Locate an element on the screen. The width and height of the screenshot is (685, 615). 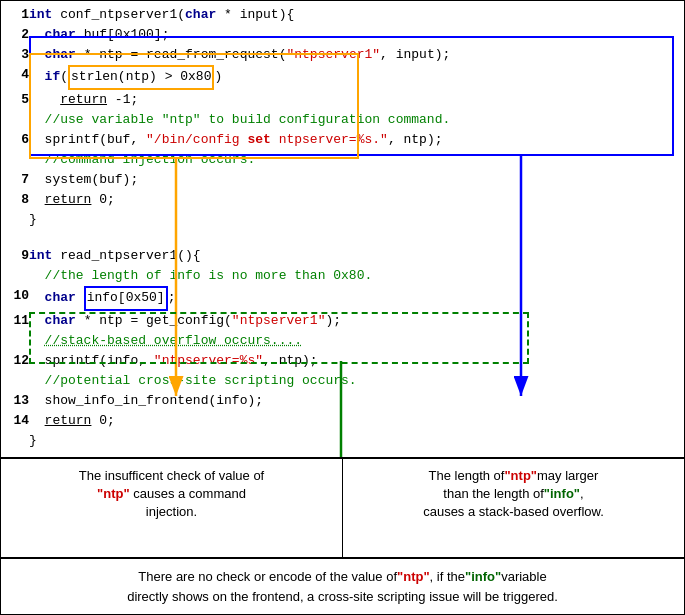
table-row: 7 system(buf); is located at coordinates (342, 180).